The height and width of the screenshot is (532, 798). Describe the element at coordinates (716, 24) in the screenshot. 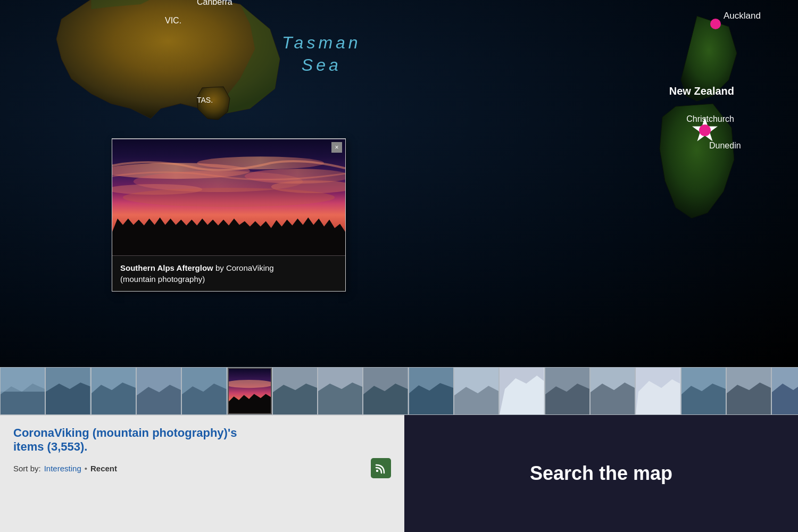

I see `auckland-marker` at that location.